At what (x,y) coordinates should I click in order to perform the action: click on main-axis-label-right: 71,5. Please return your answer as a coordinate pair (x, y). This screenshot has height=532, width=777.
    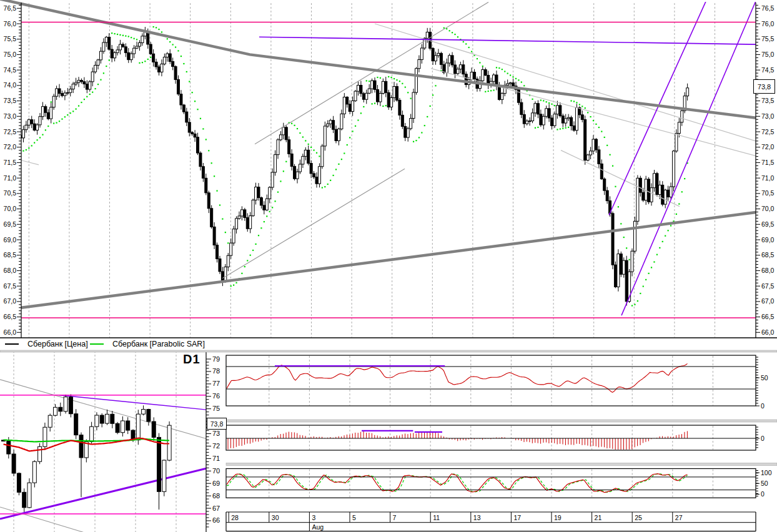
    Looking at the image, I should click on (768, 162).